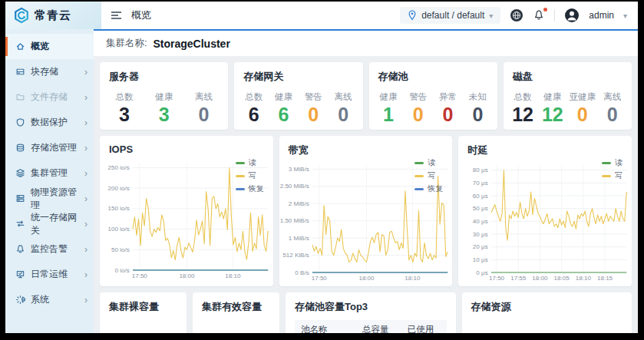  Describe the element at coordinates (517, 15) in the screenshot. I see `language-icon` at that location.